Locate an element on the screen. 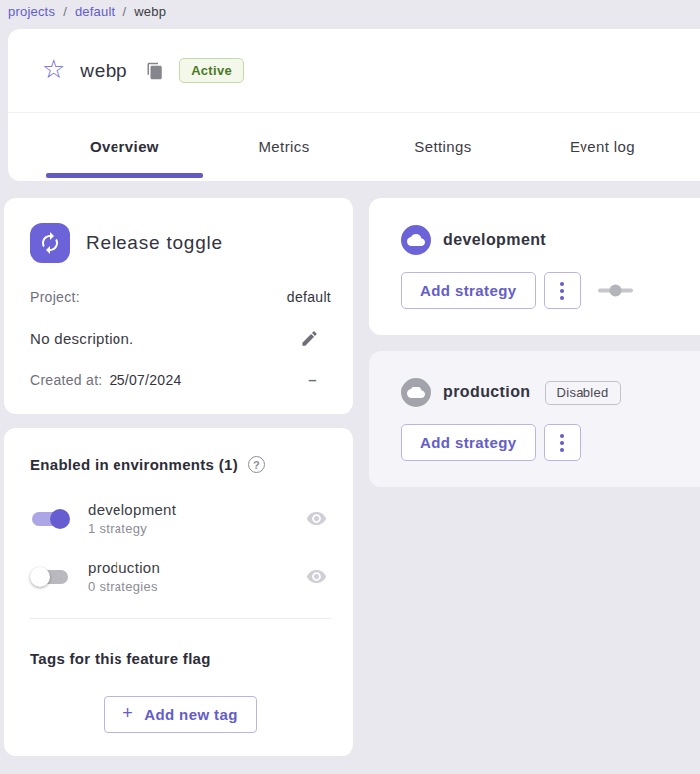  tab-settings-label: Settings is located at coordinates (442, 147).